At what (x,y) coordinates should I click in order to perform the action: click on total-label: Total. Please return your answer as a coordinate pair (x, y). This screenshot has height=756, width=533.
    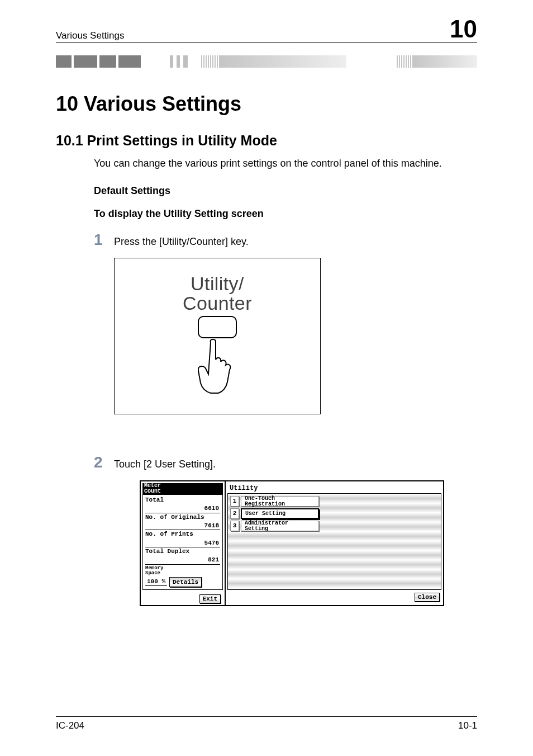
    Looking at the image, I should click on (183, 500).